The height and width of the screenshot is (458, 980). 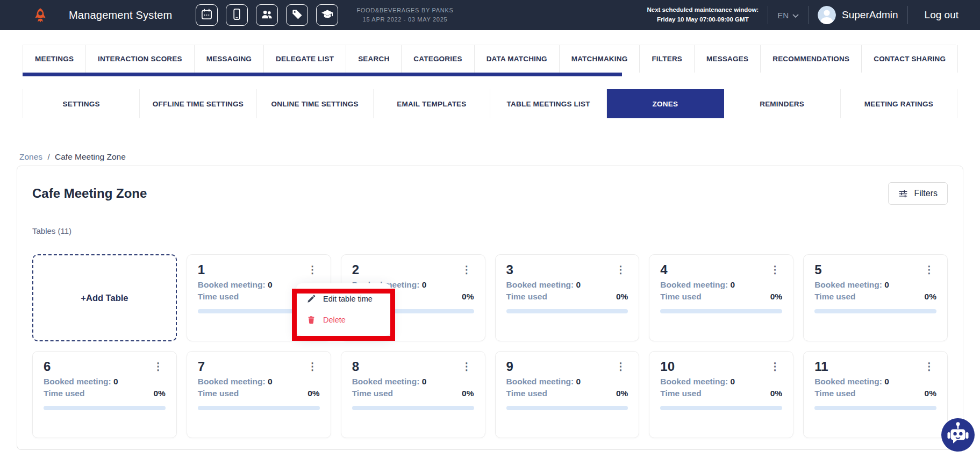 I want to click on tab-categories: CATEGORIES, so click(x=438, y=59).